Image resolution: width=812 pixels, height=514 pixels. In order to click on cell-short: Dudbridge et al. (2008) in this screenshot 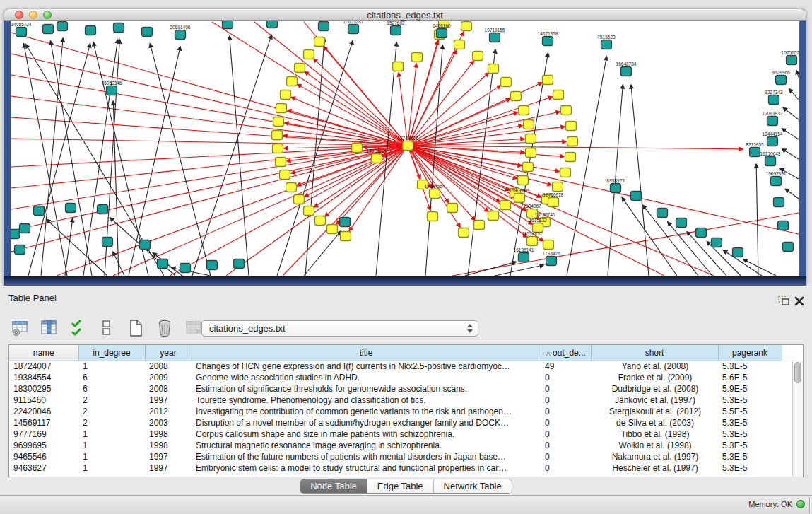, I will do `click(654, 389)`.